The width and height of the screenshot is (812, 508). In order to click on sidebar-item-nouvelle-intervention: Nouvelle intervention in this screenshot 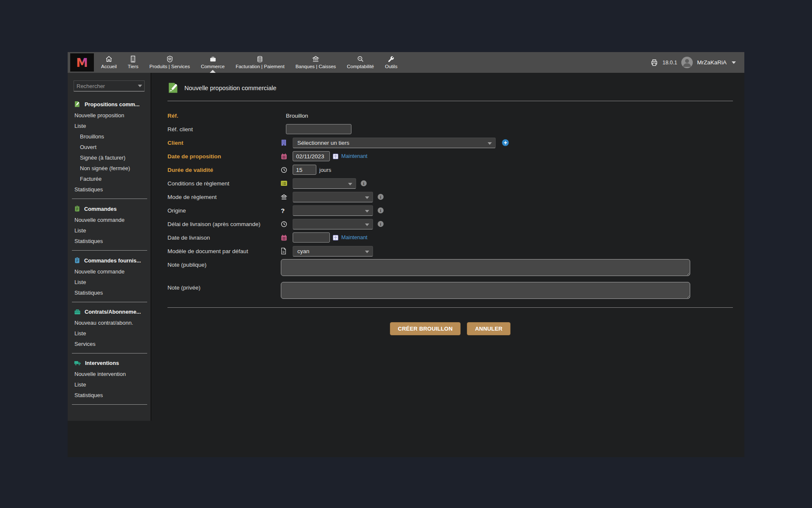, I will do `click(109, 374)`.